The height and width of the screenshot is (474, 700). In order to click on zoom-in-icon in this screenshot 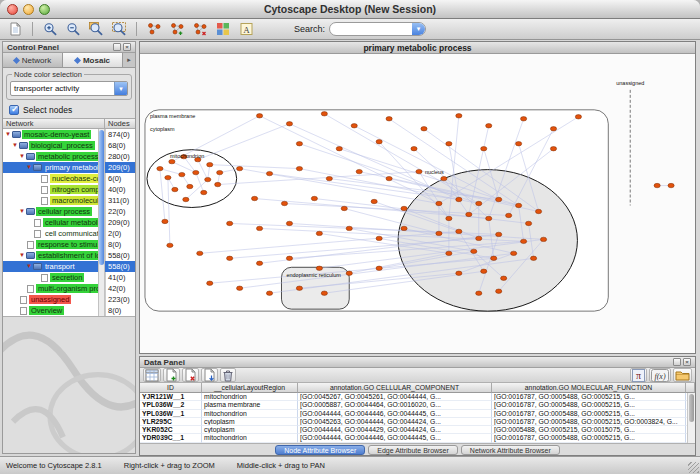, I will do `click(50, 30)`.